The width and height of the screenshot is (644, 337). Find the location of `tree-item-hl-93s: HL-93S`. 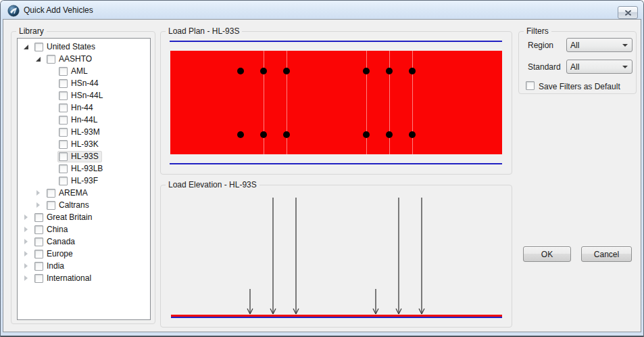

tree-item-hl-93s: HL-93S is located at coordinates (84, 156).